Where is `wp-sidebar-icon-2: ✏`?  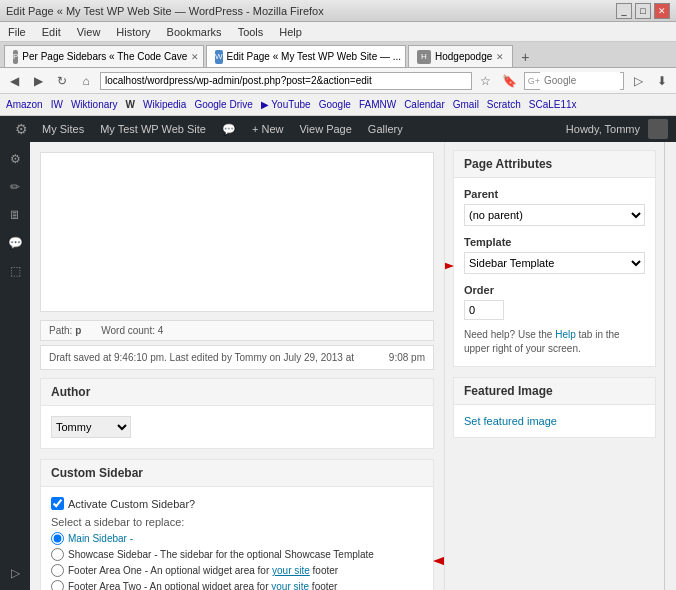
wp-sidebar-icon-2: ✏ is located at coordinates (15, 187).